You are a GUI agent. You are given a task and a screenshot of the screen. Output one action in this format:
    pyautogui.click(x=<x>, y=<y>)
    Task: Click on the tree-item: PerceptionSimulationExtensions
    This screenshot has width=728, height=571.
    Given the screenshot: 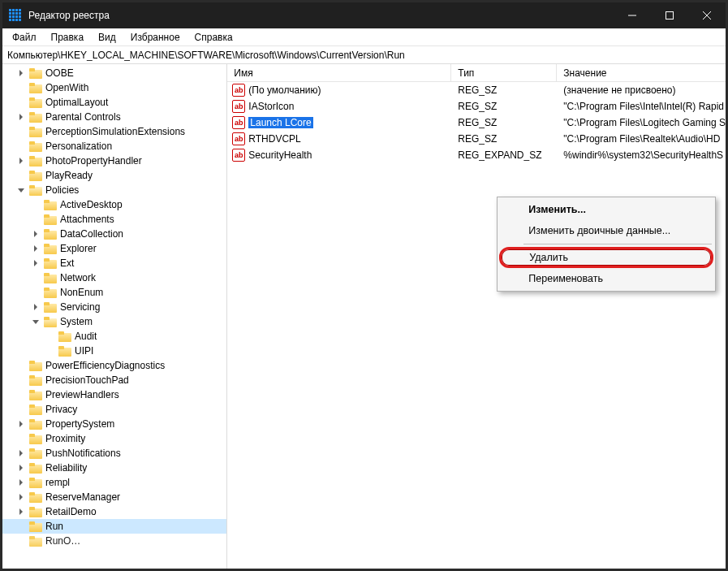 What is the action you would take?
    pyautogui.click(x=114, y=132)
    